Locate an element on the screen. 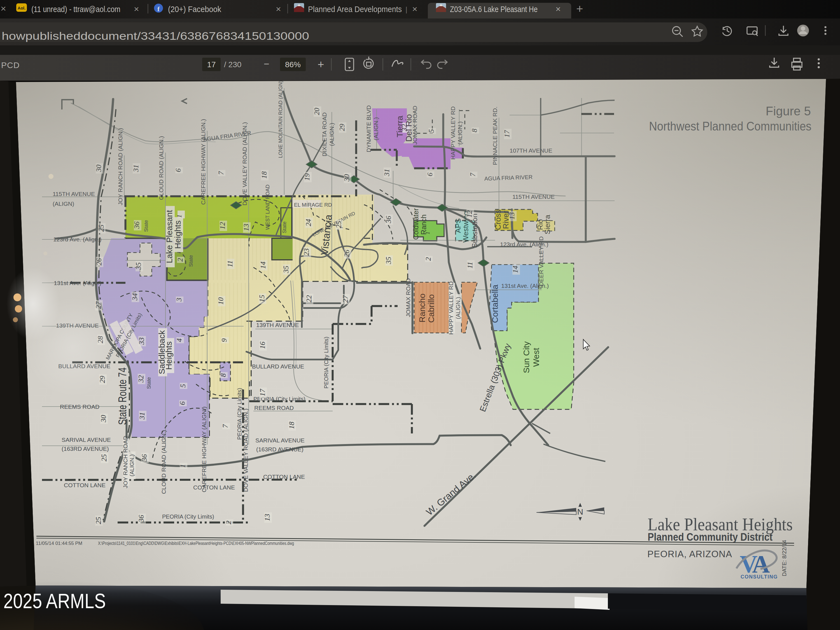 This screenshot has height=630, width=840. svg-text: / 230 is located at coordinates (233, 65).